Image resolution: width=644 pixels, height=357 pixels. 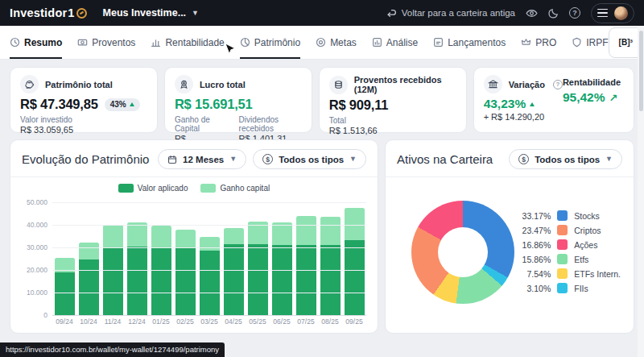 I want to click on bar-chart-legend: Valor aplicadoGanho capital, so click(x=194, y=189).